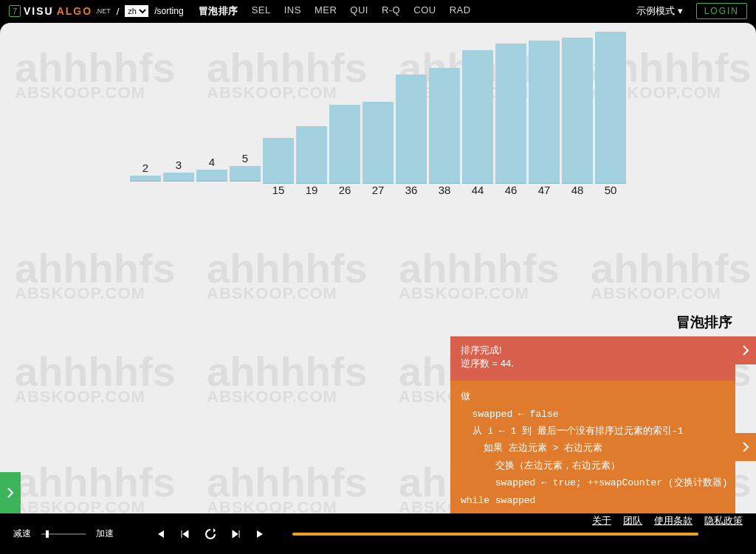 This screenshot has width=756, height=554. Describe the element at coordinates (359, 11) in the screenshot. I see `tab-qui: QUI` at that location.